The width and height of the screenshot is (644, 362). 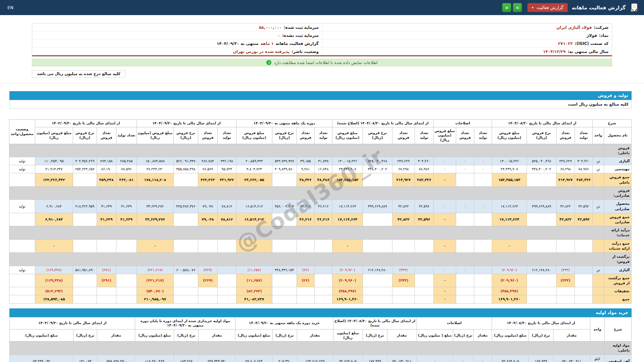 What do you see at coordinates (155, 219) in the screenshot?
I see `value-cell: ۳۳,۶۲۹,۲۷۶` at bounding box center [155, 219].